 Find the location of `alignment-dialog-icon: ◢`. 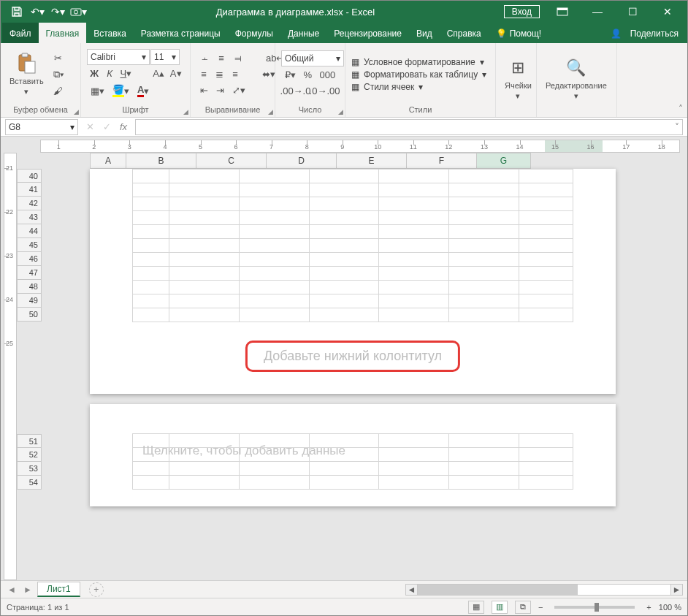

alignment-dialog-icon: ◢ is located at coordinates (270, 112).